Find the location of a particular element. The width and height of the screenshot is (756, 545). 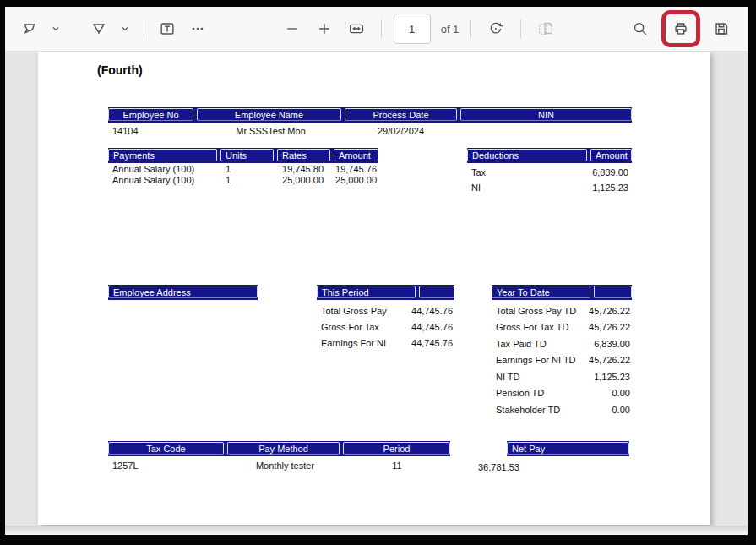

header-net-pay: Net Pay is located at coordinates (568, 448).